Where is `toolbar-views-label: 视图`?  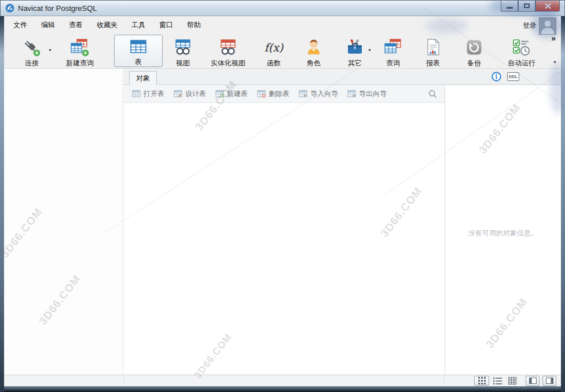
toolbar-views-label: 视图 is located at coordinates (183, 64).